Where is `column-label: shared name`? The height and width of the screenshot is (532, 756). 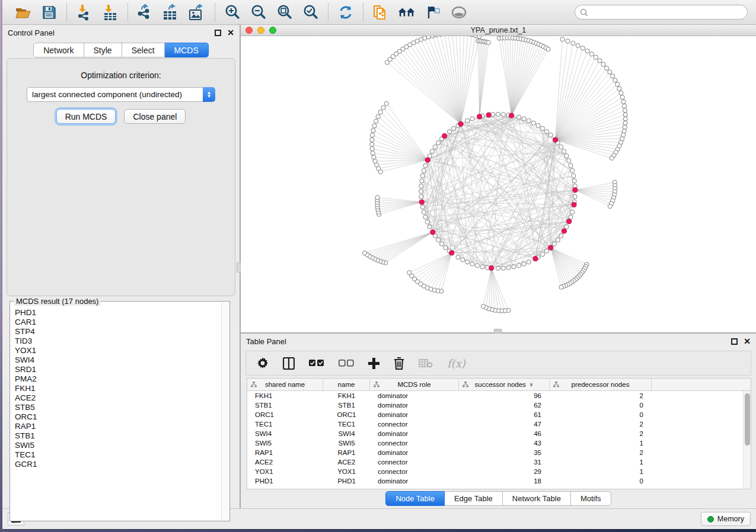
column-label: shared name is located at coordinates (285, 384).